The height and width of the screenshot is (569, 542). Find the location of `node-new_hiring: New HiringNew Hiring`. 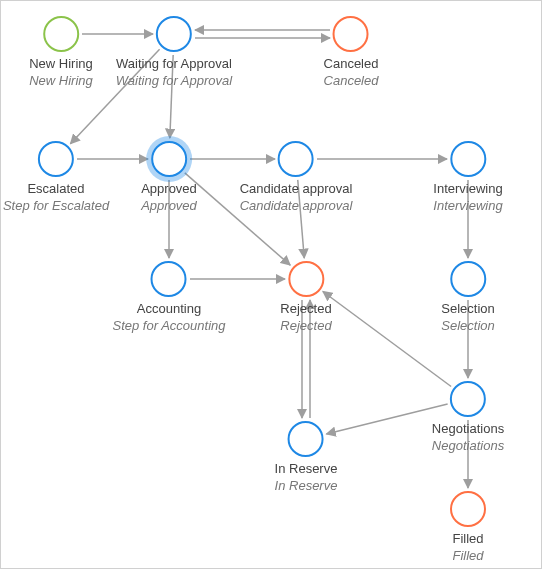

node-new_hiring: New HiringNew Hiring is located at coordinates (61, 53).